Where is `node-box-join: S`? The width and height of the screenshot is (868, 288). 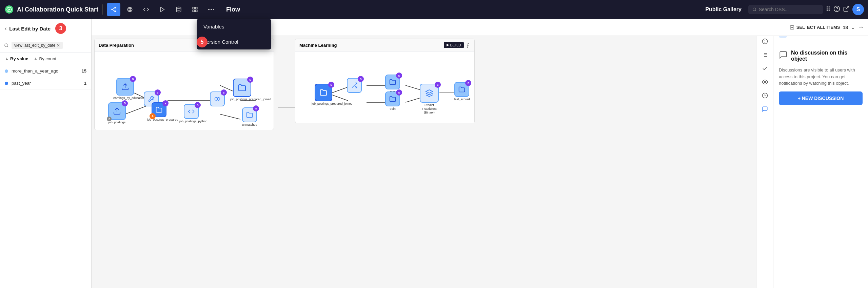
node-box-join: S is located at coordinates (217, 99).